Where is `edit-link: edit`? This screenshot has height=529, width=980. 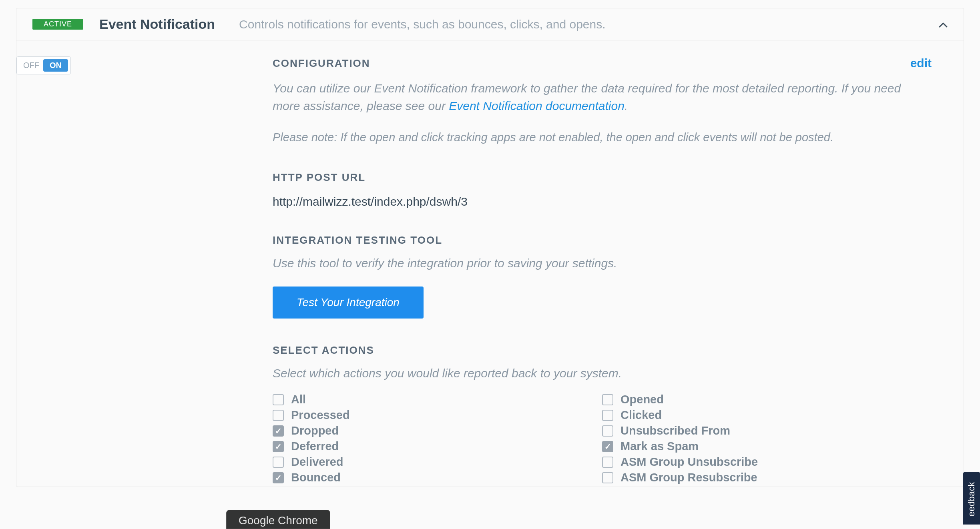 edit-link: edit is located at coordinates (921, 63).